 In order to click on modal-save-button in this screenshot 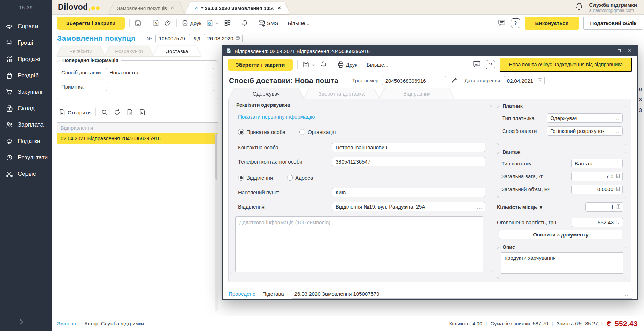, I will do `click(309, 65)`.